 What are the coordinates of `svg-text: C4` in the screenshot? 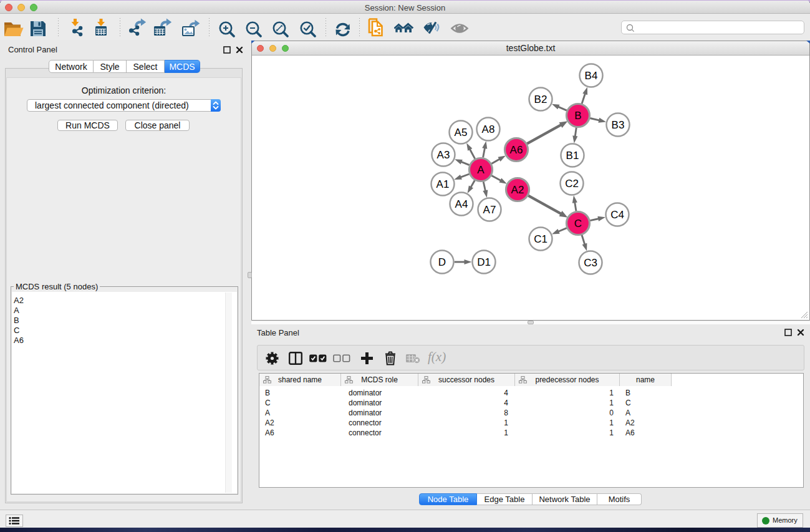 It's located at (617, 215).